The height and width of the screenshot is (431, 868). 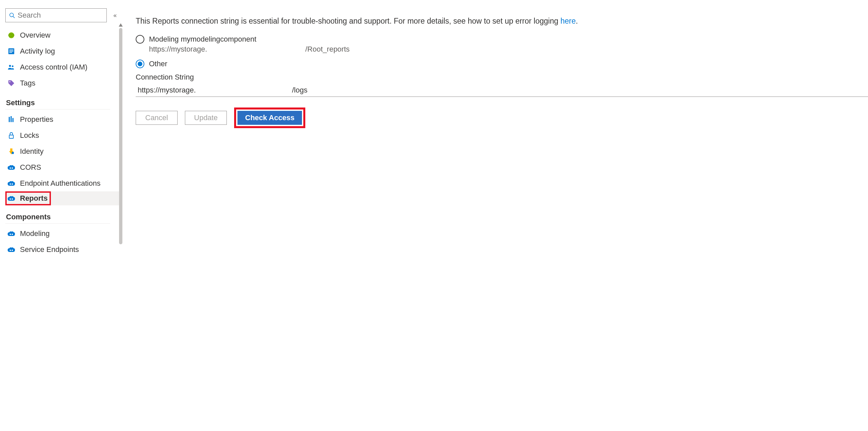 I want to click on sidebar-item-label: Access control (IAM), so click(x=54, y=67).